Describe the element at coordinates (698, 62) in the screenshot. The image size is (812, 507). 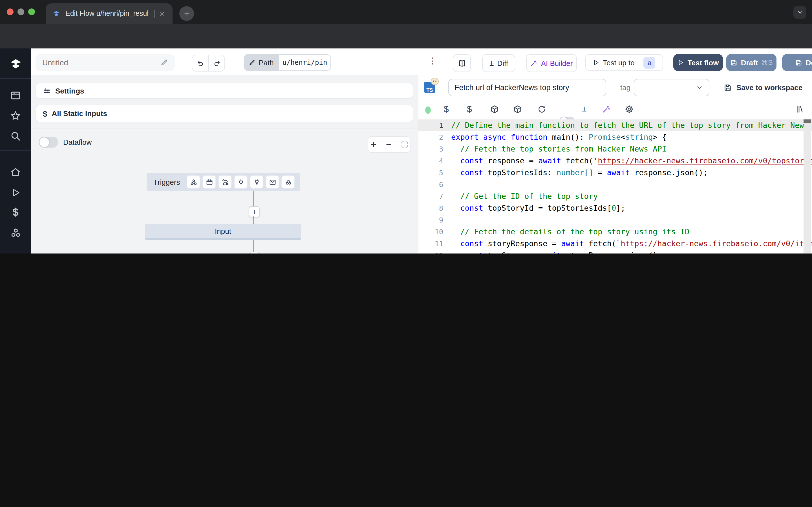
I see `test-flow-button: Test flow` at that location.